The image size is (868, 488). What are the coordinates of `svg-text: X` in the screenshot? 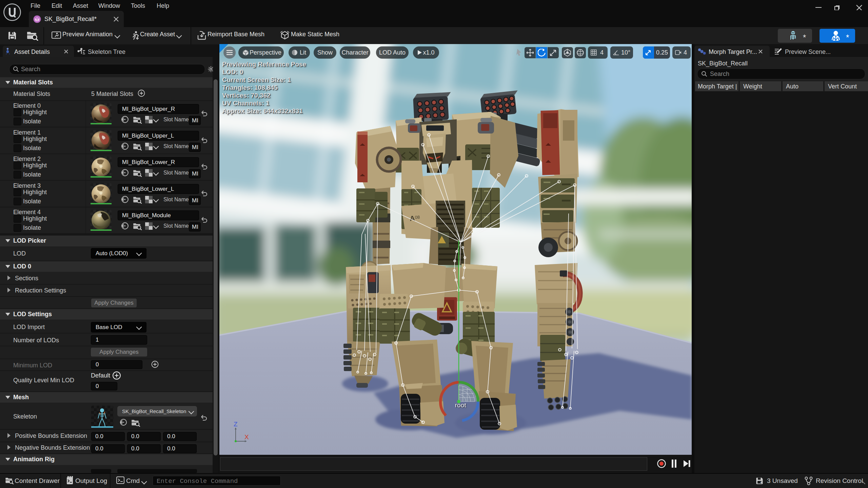 It's located at (247, 437).